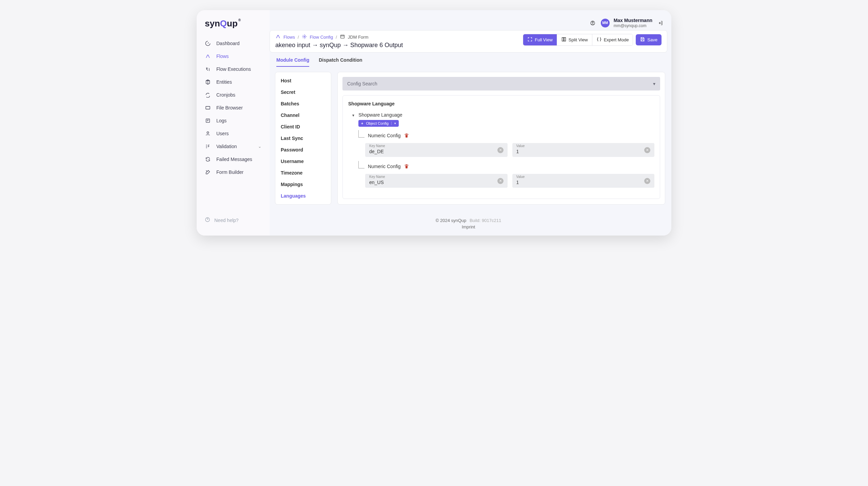 The width and height of the screenshot is (868, 486). What do you see at coordinates (239, 20) in the screenshot?
I see `brand-registered: ®` at bounding box center [239, 20].